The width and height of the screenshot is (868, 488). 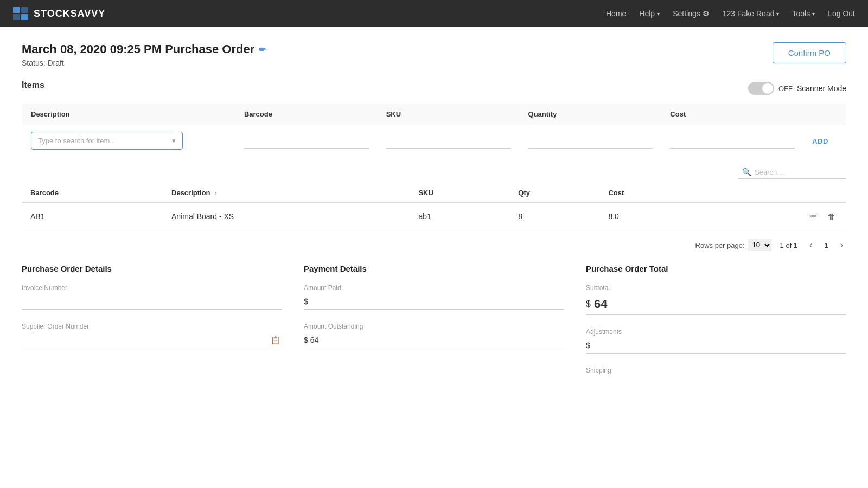 I want to click on subtotal-row: $ 64, so click(x=716, y=305).